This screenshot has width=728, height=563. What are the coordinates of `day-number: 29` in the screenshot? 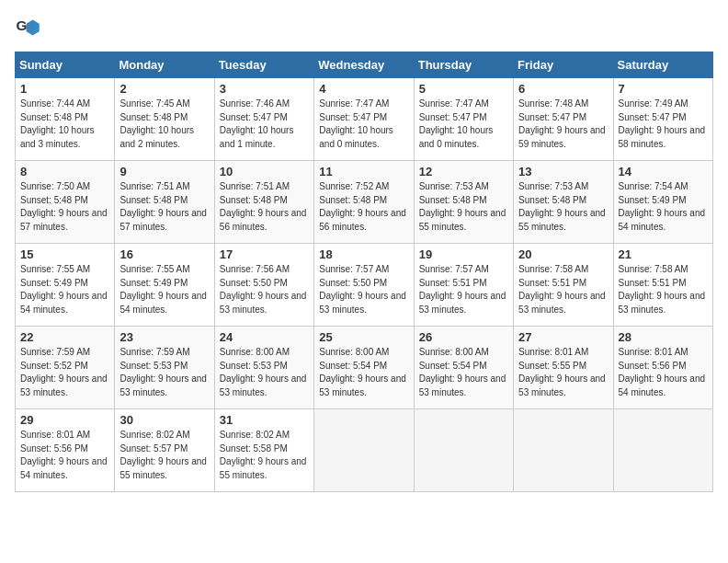 It's located at (64, 419).